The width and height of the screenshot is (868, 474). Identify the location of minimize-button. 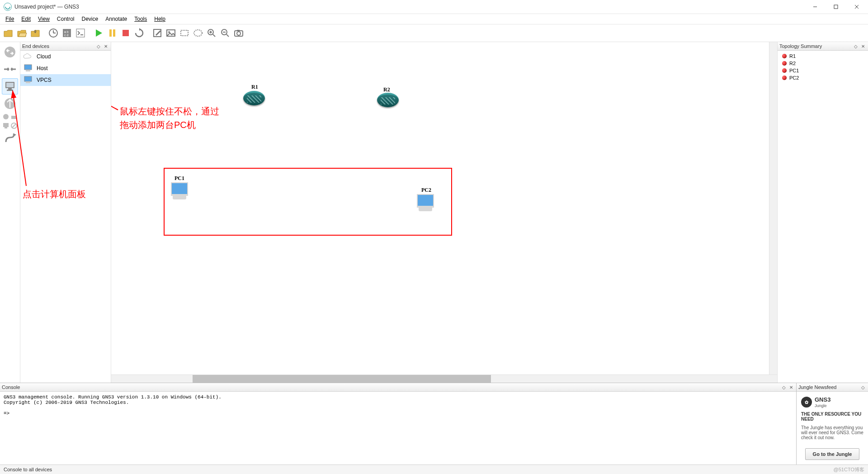
(815, 7).